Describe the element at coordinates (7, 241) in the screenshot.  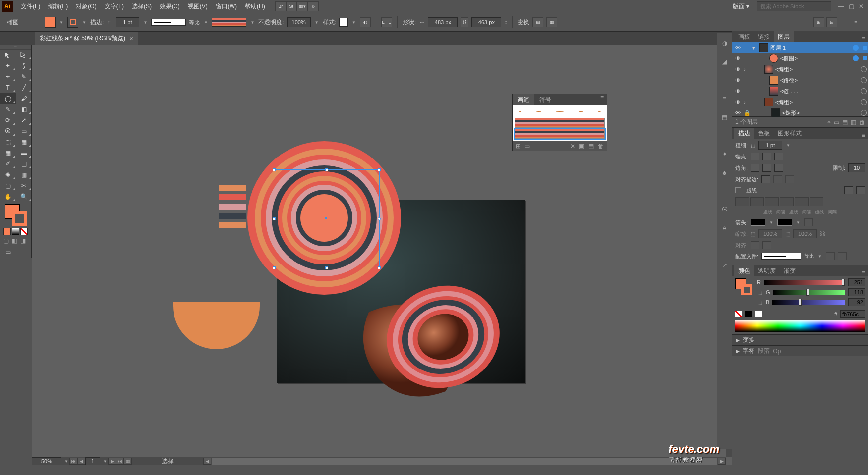
I see `draw-normal-icon: ▢` at that location.